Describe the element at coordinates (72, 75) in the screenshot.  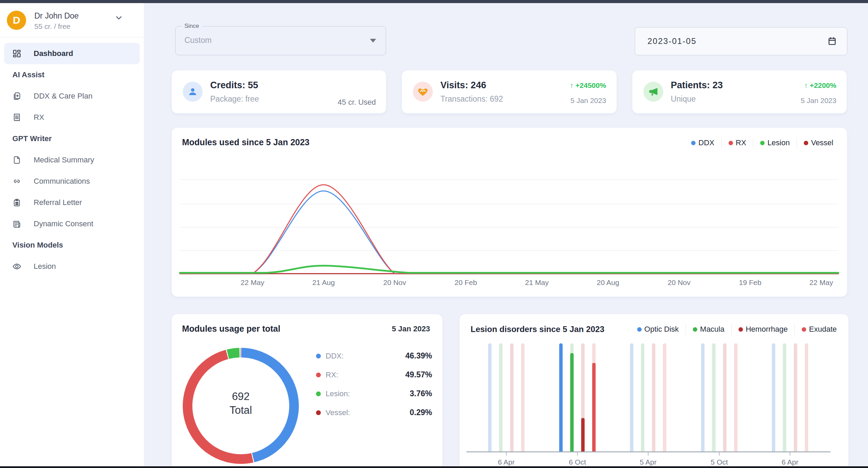
I see `sidebar-section-ai-assist: AI Assist` at that location.